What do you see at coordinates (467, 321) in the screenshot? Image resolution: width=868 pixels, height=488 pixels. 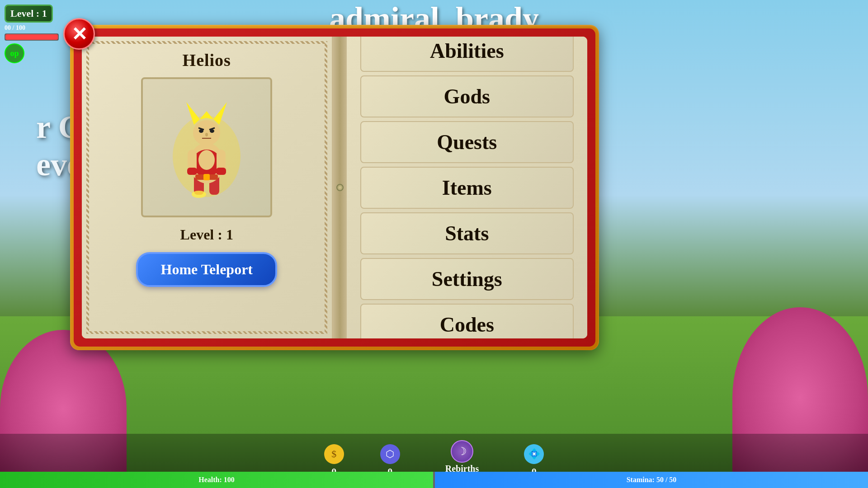 I see `menu-item-codes: Codes` at bounding box center [467, 321].